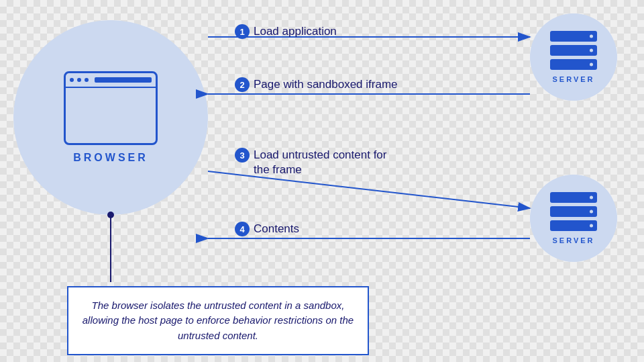 The width and height of the screenshot is (644, 362). I want to click on server-circle-bottom: SERVER, so click(574, 218).